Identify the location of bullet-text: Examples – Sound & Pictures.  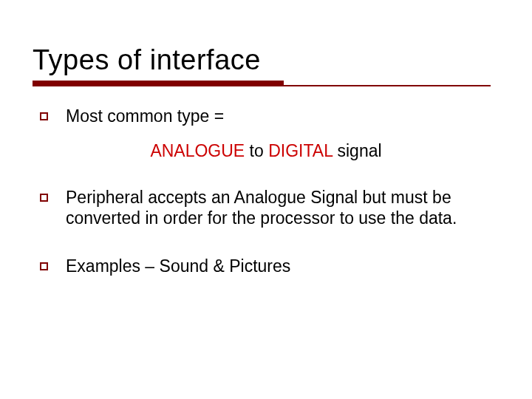
(282, 266).